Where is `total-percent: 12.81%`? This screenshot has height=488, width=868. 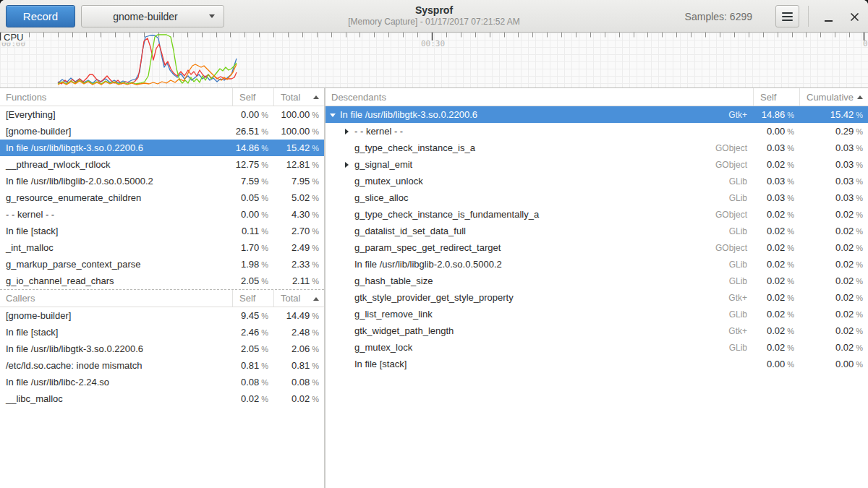 total-percent: 12.81% is located at coordinates (299, 165).